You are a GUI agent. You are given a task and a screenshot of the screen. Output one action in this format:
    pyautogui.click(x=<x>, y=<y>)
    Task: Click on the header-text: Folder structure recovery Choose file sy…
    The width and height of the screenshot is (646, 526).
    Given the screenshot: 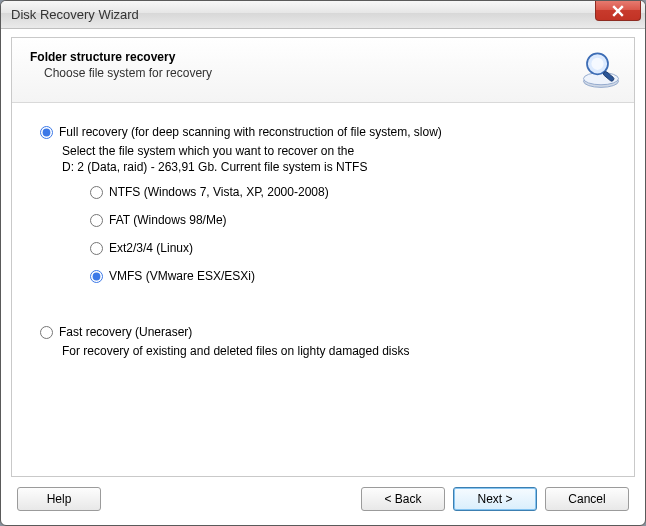 What is the action you would take?
    pyautogui.click(x=121, y=64)
    